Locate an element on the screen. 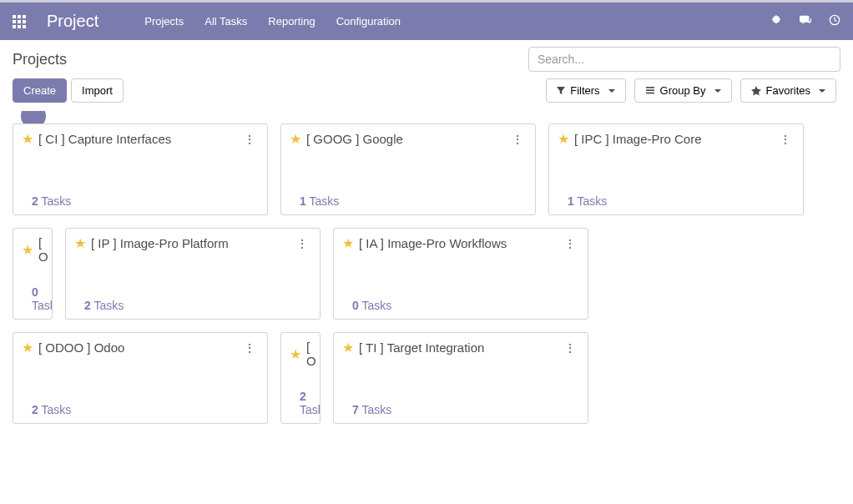  card-header: ★[ TI ] Target Integration⋮ is located at coordinates (461, 347).